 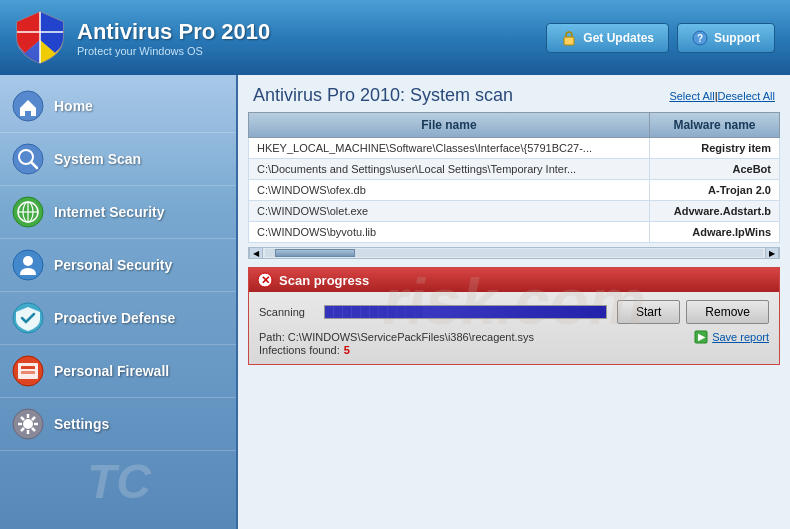 What do you see at coordinates (98, 159) in the screenshot?
I see `system-scan-label: System Scan` at bounding box center [98, 159].